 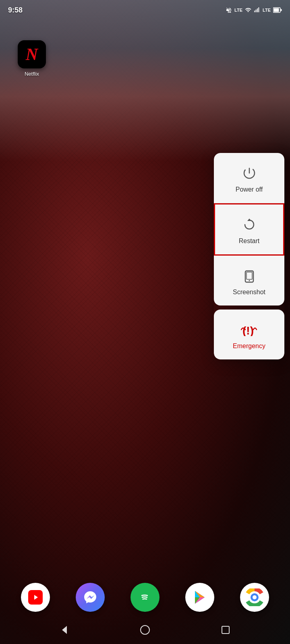 I want to click on power-off-label: Power off, so click(x=249, y=190).